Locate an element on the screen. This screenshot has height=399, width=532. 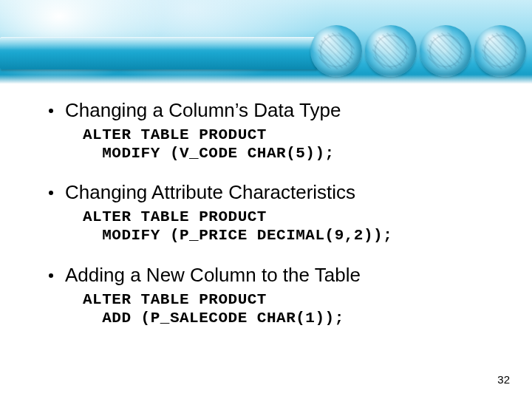
banner-disc-row is located at coordinates (418, 51).